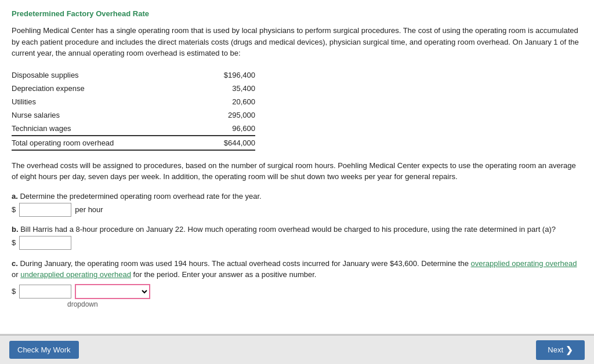 The width and height of the screenshot is (594, 364). Describe the element at coordinates (226, 143) in the screenshot. I see `cost-amount-total: $644,000` at that location.